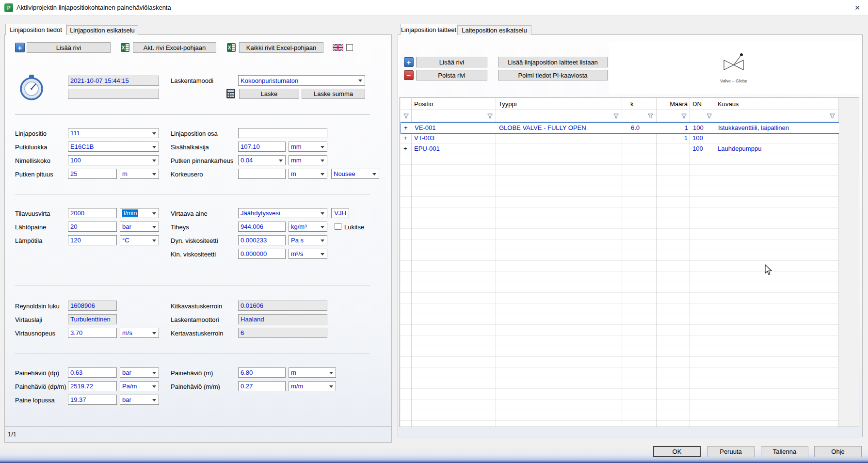 Image resolution: width=868 pixels, height=463 pixels. Describe the element at coordinates (262, 160) in the screenshot. I see `pinnankarheus-select: 0.04` at that location.